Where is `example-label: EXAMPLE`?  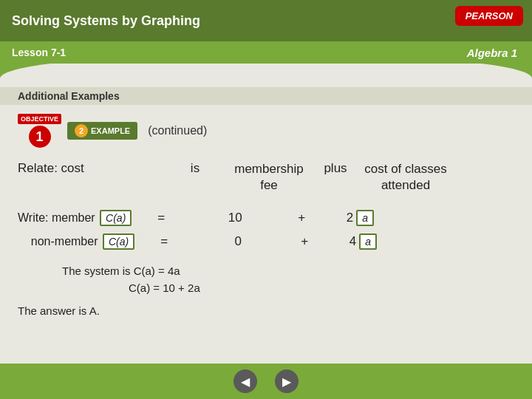
example-label: EXAMPLE is located at coordinates (111, 131).